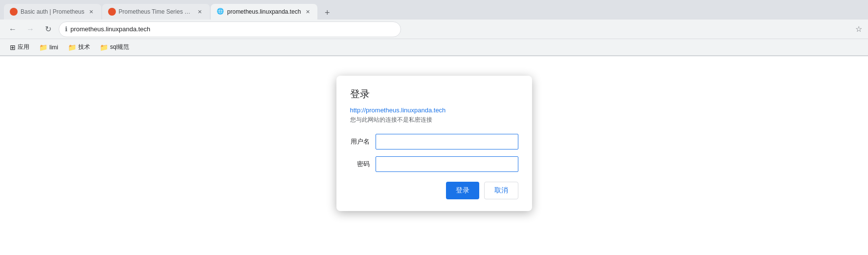  What do you see at coordinates (23, 47) in the screenshot?
I see `bookmark-apps-label: 应用` at bounding box center [23, 47].